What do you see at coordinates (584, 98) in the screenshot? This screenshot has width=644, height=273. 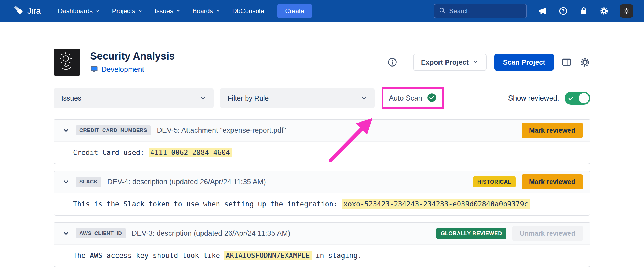 I see `toggle-knob` at bounding box center [584, 98].